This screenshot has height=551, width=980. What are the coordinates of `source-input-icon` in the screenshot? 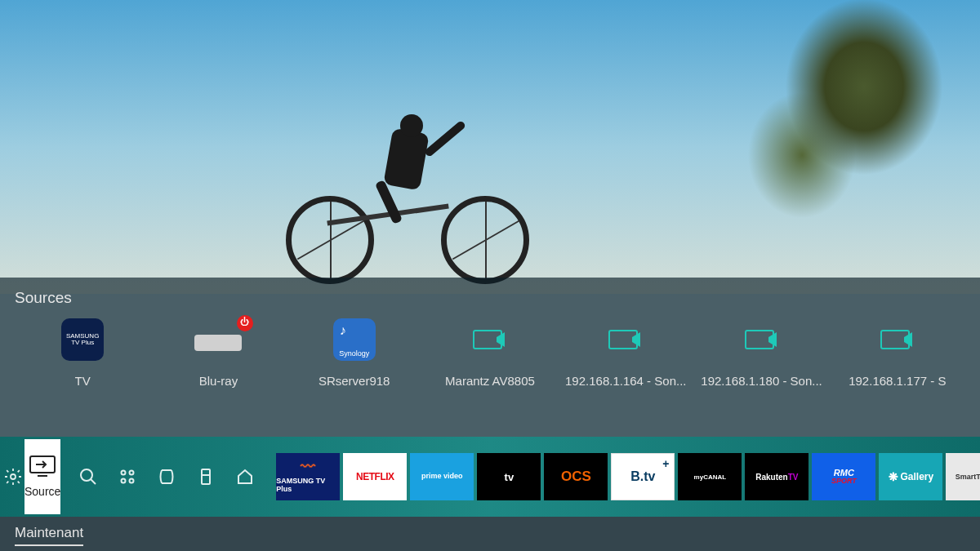 It's located at (42, 466).